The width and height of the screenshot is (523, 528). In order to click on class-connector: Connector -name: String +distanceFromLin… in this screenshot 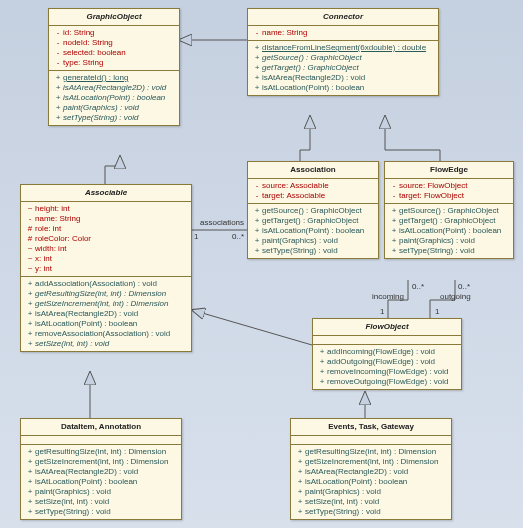, I will do `click(343, 52)`.